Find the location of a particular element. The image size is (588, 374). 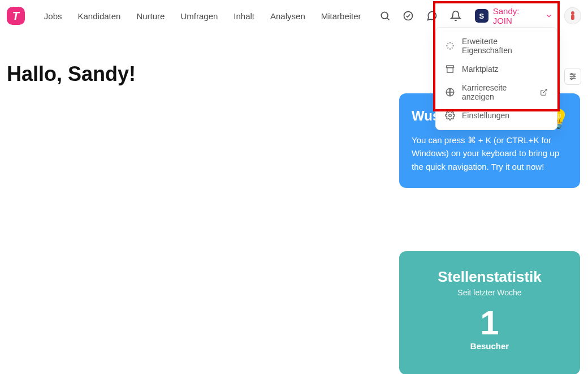

stats-card-title: Stellenstatistik is located at coordinates (490, 277).